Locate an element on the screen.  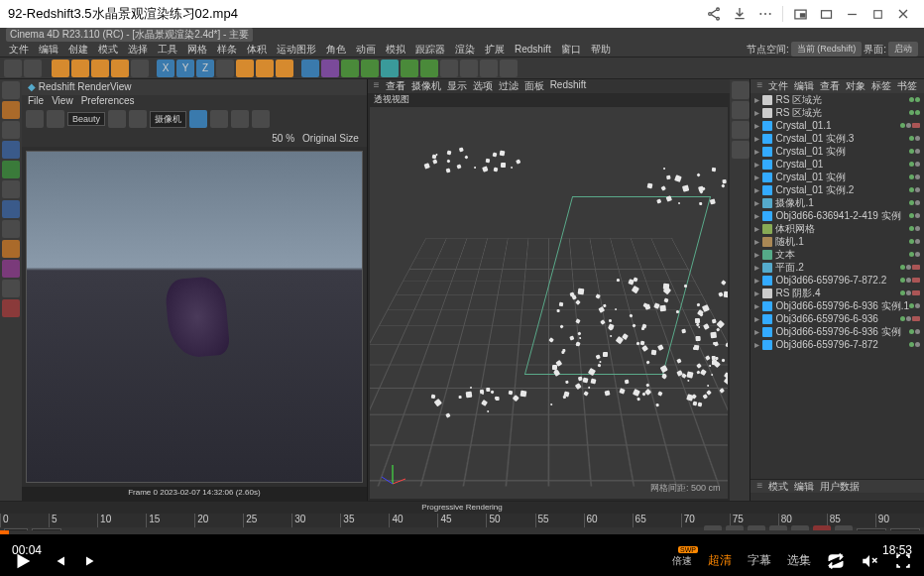
rv-menu-view: View is located at coordinates (62, 102).